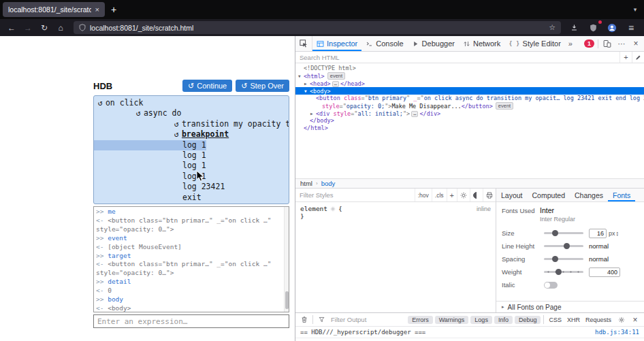 This screenshot has width=644, height=341. Describe the element at coordinates (556, 320) in the screenshot. I see `filter-css: CSS` at that location.